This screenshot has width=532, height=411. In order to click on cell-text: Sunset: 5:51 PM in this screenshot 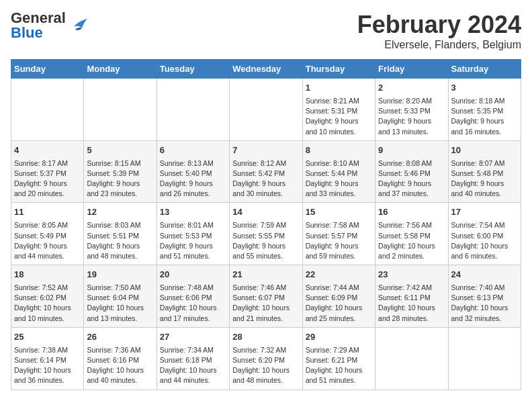, I will do `click(120, 236)`.